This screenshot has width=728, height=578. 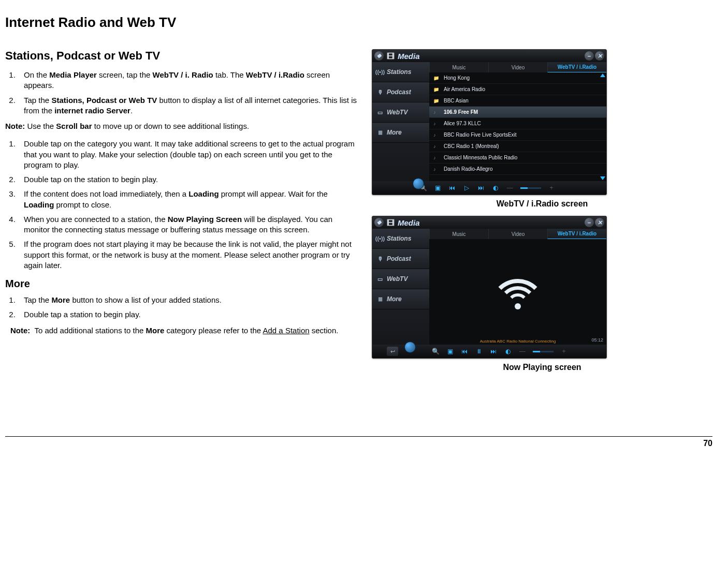 I want to click on list-item: Double tap on the station to begin play., so click(x=187, y=180).